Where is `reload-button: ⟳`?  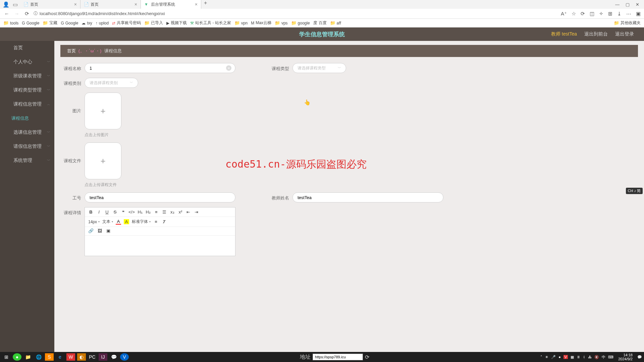 reload-button: ⟳ is located at coordinates (27, 14).